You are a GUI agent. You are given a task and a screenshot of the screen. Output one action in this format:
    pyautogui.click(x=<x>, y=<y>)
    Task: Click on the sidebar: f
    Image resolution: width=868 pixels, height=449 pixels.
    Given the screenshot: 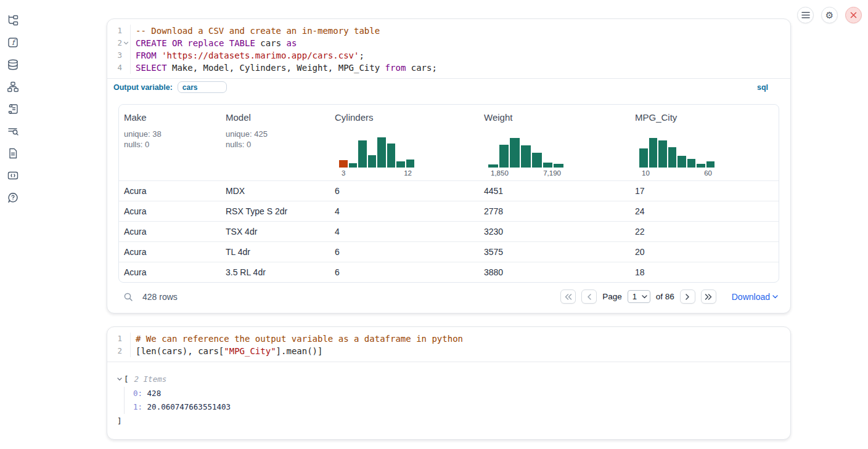 What is the action you would take?
    pyautogui.click(x=14, y=224)
    